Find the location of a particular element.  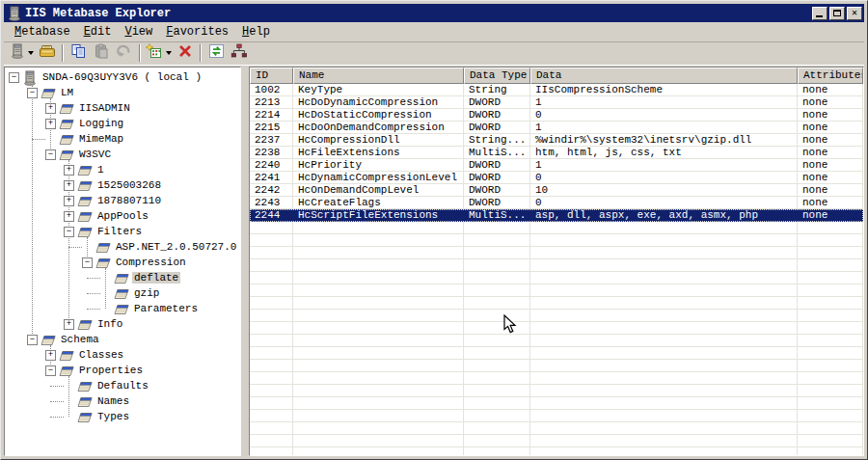

tree-node-label: Schema is located at coordinates (80, 339).